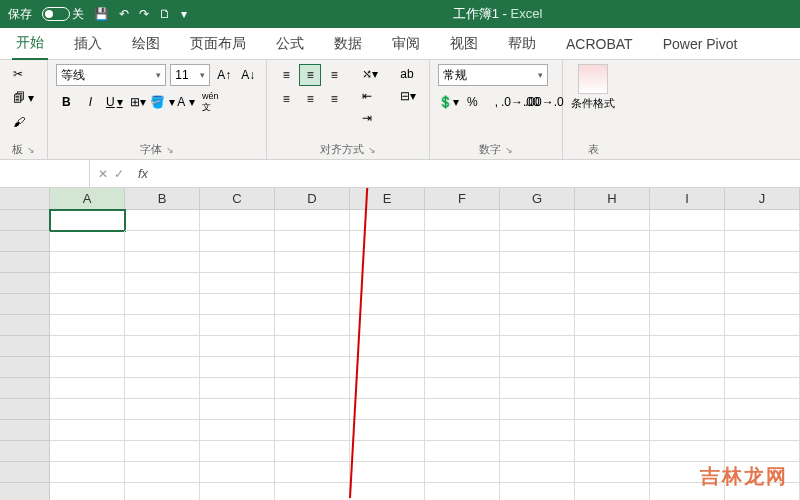  Describe the element at coordinates (310, 75) in the screenshot. I see `align-middle-icon: ≡` at that location.